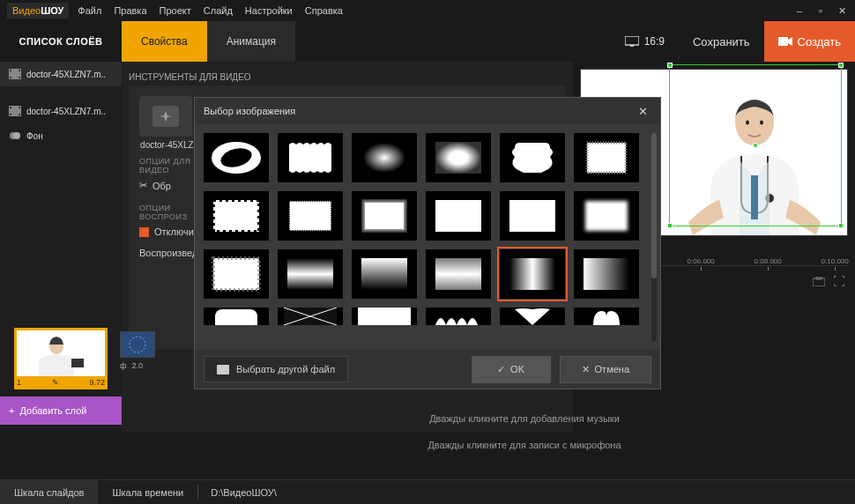  I want to click on resize-handle-se, so click(841, 226).